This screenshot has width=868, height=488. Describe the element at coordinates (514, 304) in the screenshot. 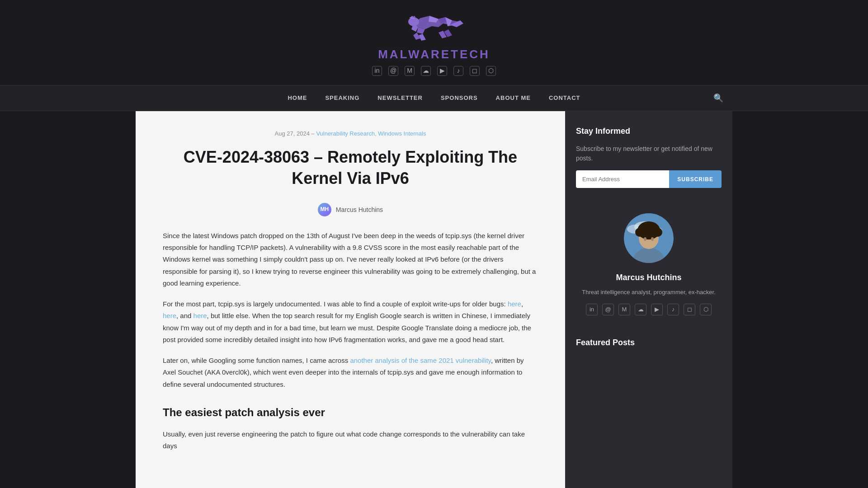

I see `link-here-1: here` at that location.